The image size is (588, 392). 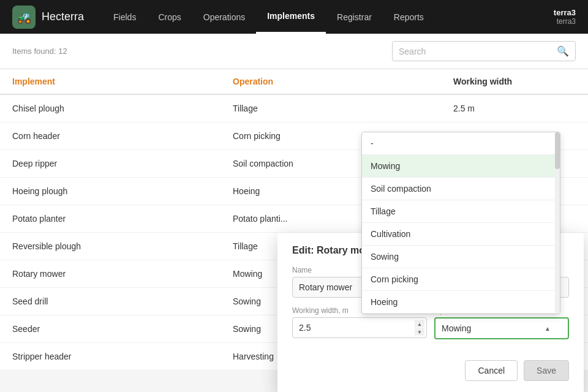 What do you see at coordinates (458, 303) in the screenshot?
I see `dropdown-item: Hoeing` at bounding box center [458, 303].